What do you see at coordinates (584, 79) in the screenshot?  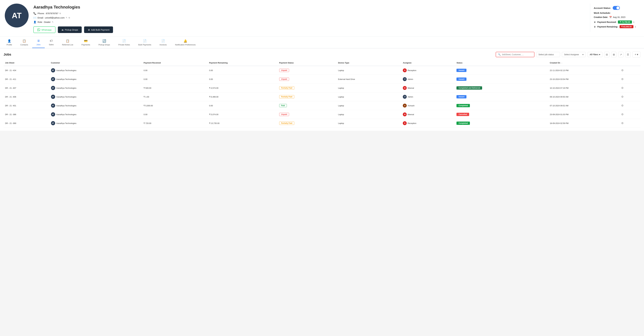 I see `cell-created-on: 23-10-2024 03:54 PM` at bounding box center [584, 79].